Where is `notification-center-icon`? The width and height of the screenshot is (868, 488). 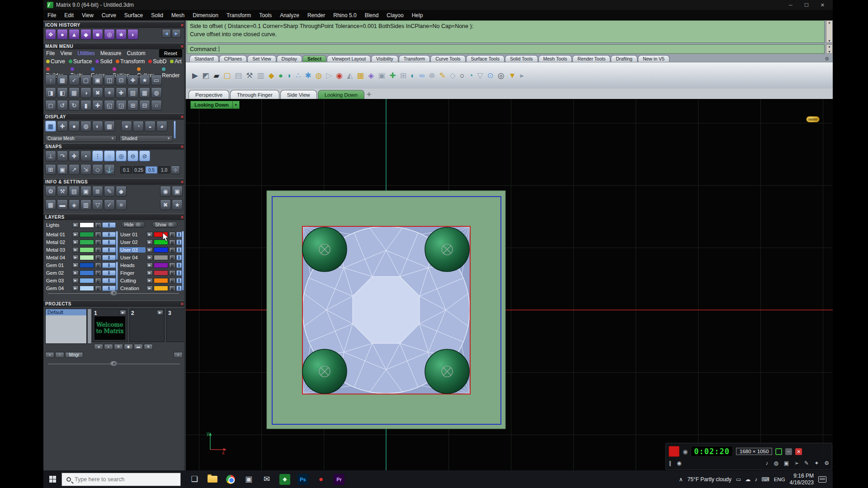 notification-center-icon is located at coordinates (822, 479).